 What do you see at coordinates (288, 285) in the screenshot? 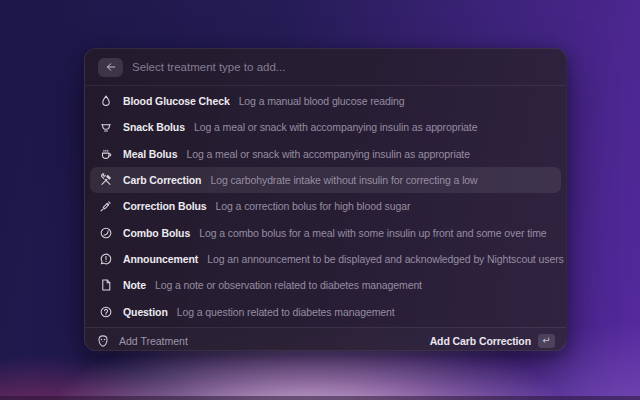
I see `item-subtitle: Log a note or observation related to dia…` at bounding box center [288, 285].